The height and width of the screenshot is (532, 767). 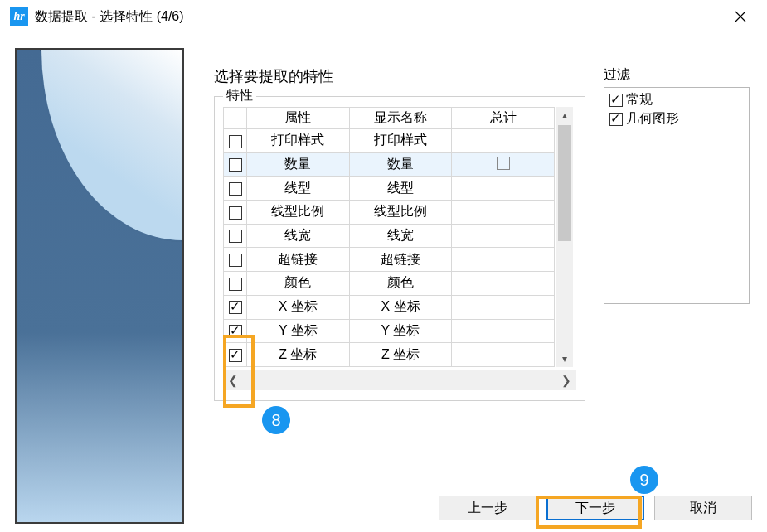 What do you see at coordinates (400, 355) in the screenshot?
I see `cell-disp: Z 坐标` at bounding box center [400, 355].